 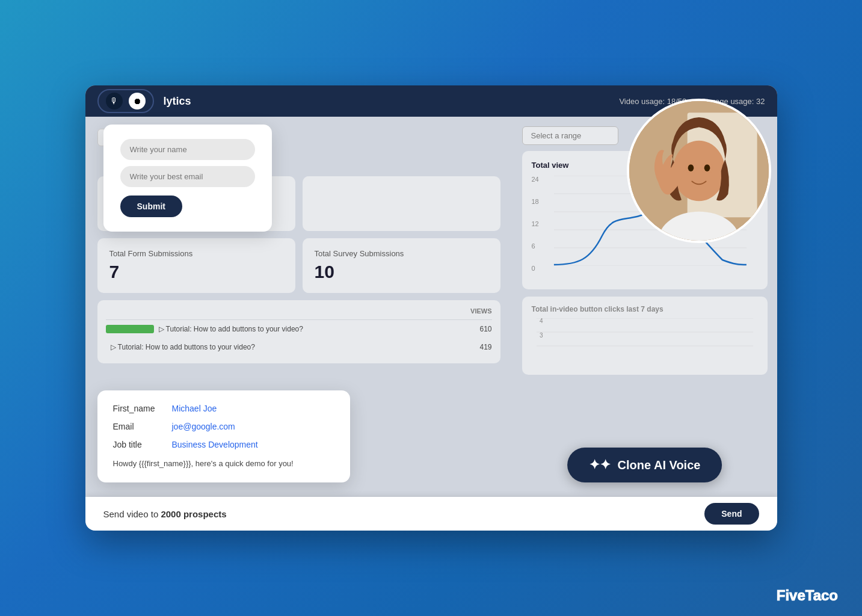 What do you see at coordinates (196, 272) in the screenshot?
I see `form-submissions-value: 7` at bounding box center [196, 272].